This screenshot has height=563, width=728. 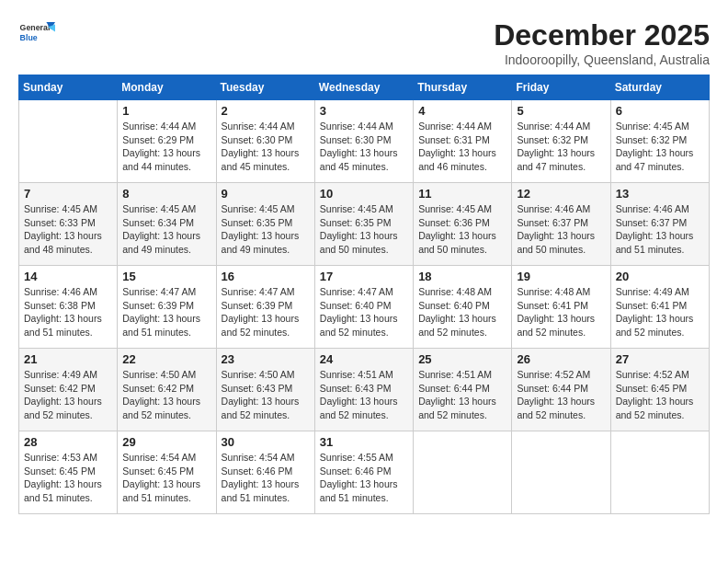 What do you see at coordinates (364, 390) in the screenshot?
I see `calendar-week-4: 21Sunrise: 4:49 AM Sunset: 6:42 PM Dayli…` at bounding box center [364, 390].